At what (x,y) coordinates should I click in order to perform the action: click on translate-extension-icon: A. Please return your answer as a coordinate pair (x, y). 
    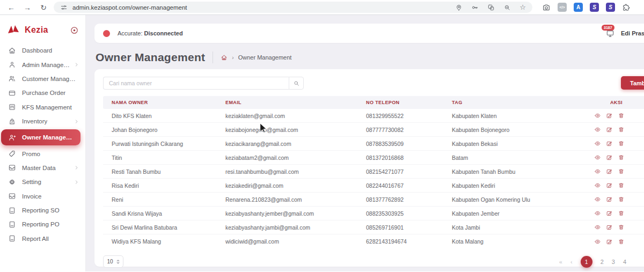
    Looking at the image, I should click on (579, 8).